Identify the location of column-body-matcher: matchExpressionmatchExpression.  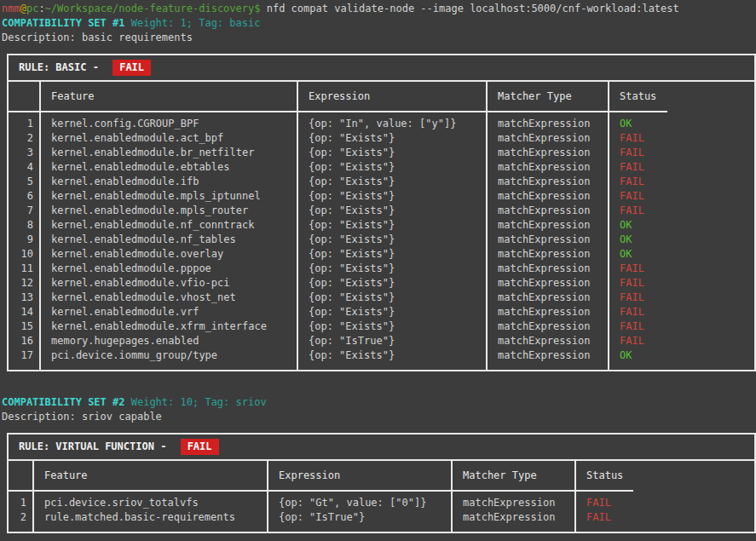
(513, 511).